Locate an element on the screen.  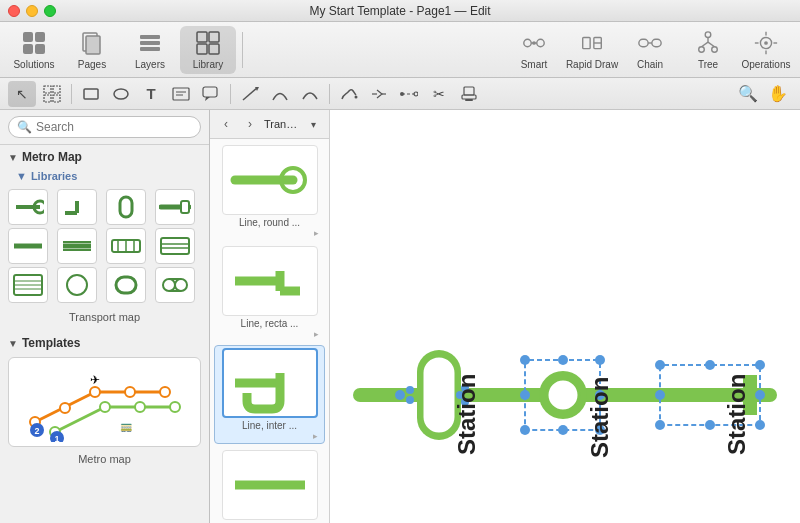
select-tool: ↖ is located at coordinates (22, 94).